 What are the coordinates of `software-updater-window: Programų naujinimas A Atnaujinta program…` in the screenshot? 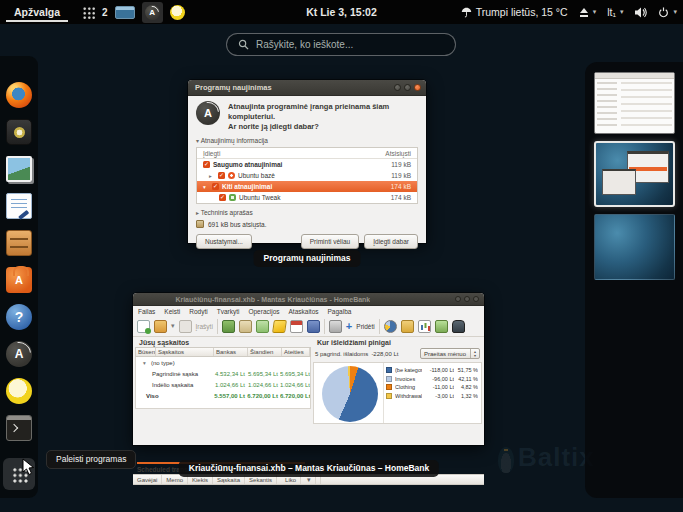 It's located at (307, 162).